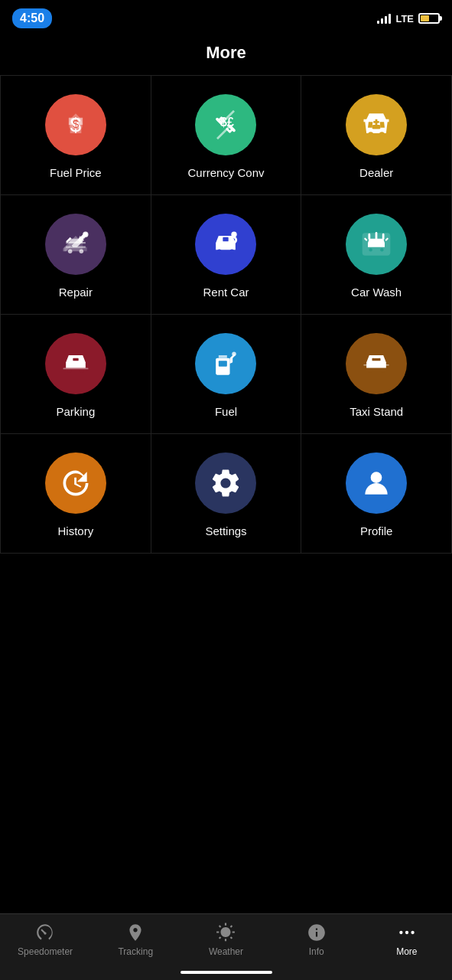  What do you see at coordinates (76, 125) in the screenshot?
I see `fuel-price-icon: $$` at bounding box center [76, 125].